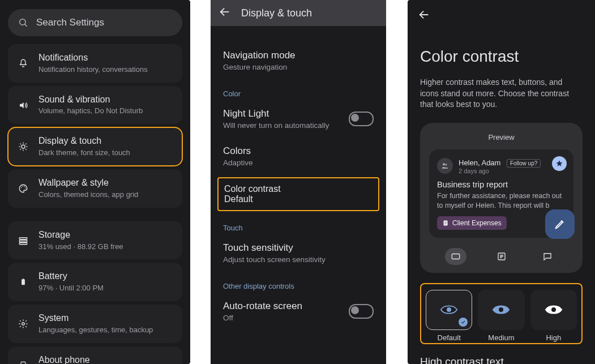 Image resolution: width=595 pixels, height=364 pixels. What do you see at coordinates (23, 189) in the screenshot?
I see `palette-icon` at bounding box center [23, 189].